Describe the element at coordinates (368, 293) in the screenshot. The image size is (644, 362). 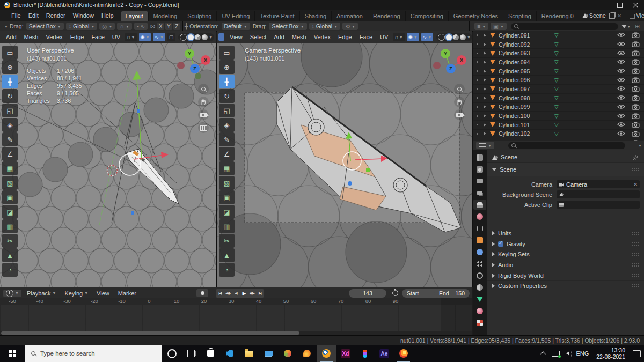
I see `current-frame-field: 143` at that location.